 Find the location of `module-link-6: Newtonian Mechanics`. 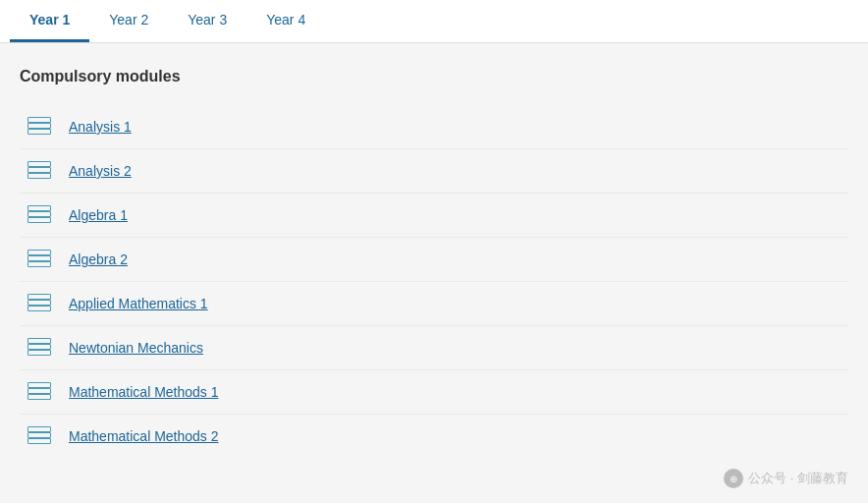

module-link-6: Newtonian Mechanics is located at coordinates (136, 348).